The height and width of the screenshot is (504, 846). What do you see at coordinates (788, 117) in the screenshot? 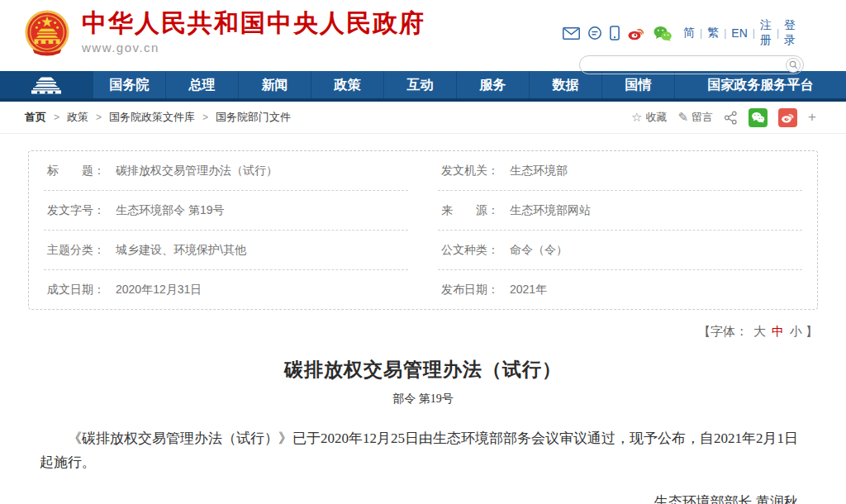
I see `weibo-badge-icon` at bounding box center [788, 117].